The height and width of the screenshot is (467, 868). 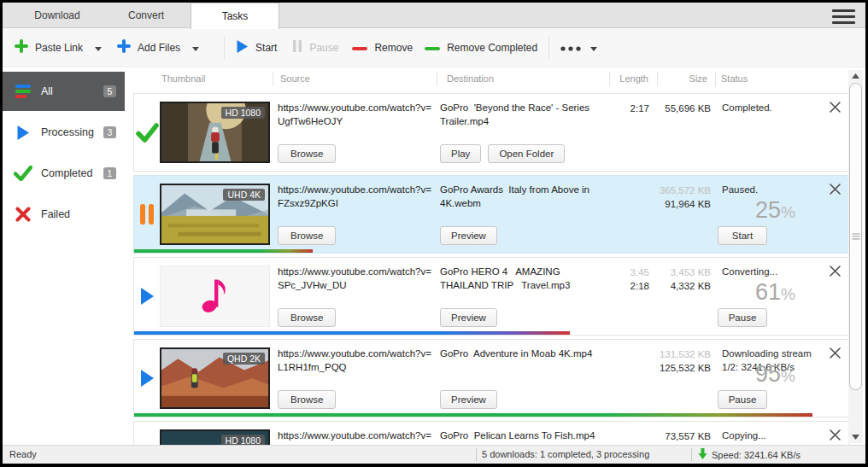 What do you see at coordinates (158, 48) in the screenshot?
I see `add-files-button: Add Files` at bounding box center [158, 48].